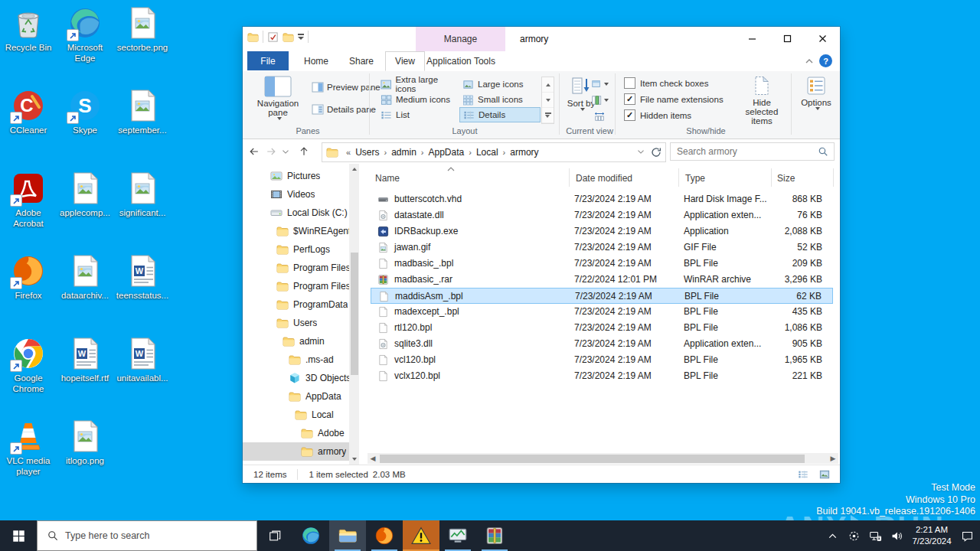 The image size is (980, 551). What do you see at coordinates (316, 61) in the screenshot?
I see `tab-home: Home` at bounding box center [316, 61].